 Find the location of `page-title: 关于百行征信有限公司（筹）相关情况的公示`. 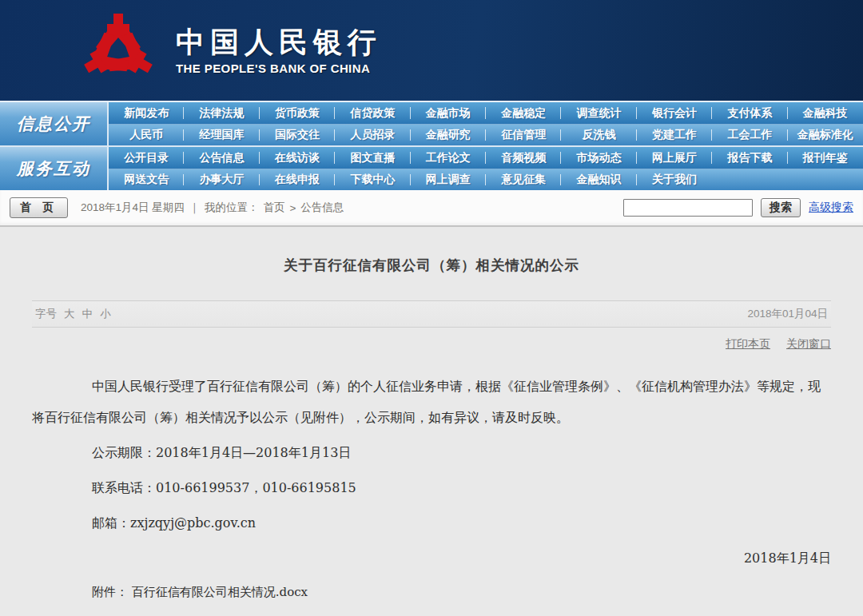

page-title: 关于百行征信有限公司（筹）相关情况的公示 is located at coordinates (432, 265).